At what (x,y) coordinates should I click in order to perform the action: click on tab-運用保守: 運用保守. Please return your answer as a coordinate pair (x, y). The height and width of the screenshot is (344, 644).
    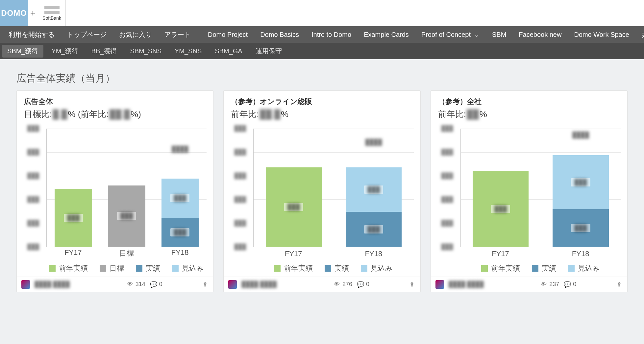
    Looking at the image, I should click on (269, 51).